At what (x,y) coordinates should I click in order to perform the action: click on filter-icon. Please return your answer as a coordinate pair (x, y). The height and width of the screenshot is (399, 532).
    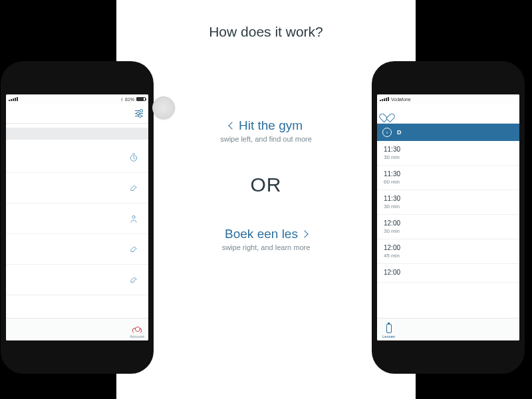
    Looking at the image, I should click on (139, 114).